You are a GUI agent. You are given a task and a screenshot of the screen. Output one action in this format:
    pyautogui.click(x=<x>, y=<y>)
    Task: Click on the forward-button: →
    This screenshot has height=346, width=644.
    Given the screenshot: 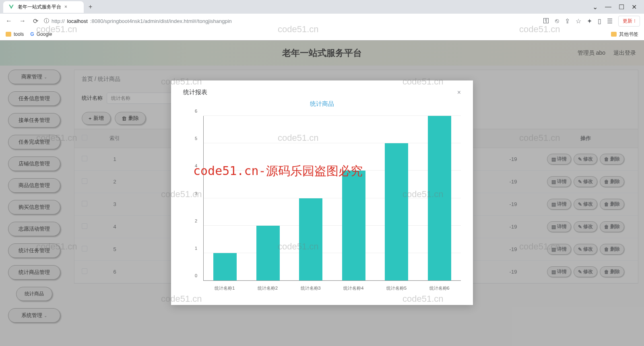 What is the action you would take?
    pyautogui.click(x=23, y=21)
    